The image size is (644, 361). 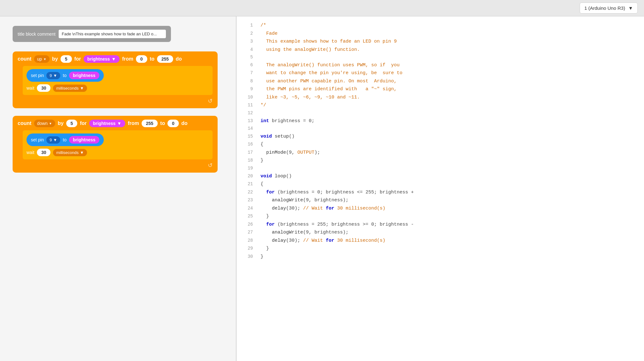 I want to click on loop-1-header: count up ▼ by 5 for brightness ▼ from 0 …, so click(x=115, y=59).